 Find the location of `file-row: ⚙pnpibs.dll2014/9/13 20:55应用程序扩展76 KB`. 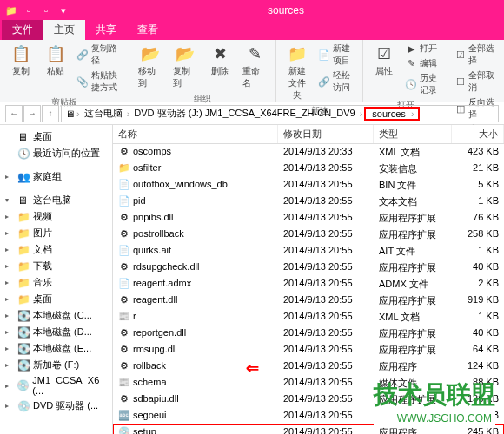

file-row: ⚙pnpibs.dll2014/9/13 20:55应用程序扩展76 KB is located at coordinates (308, 219).